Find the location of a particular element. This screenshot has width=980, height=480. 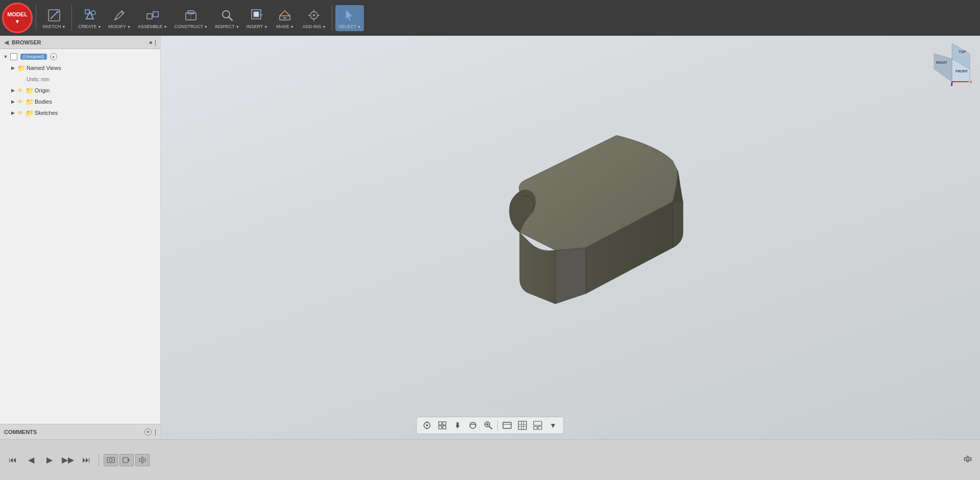

assemble-label: ASSEMBLE is located at coordinates (152, 27).